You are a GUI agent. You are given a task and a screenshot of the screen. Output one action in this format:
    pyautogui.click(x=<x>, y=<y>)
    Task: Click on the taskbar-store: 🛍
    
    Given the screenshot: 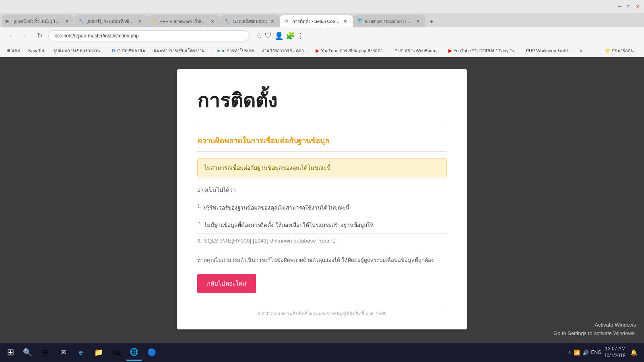 What is the action you would take?
    pyautogui.click(x=116, y=352)
    